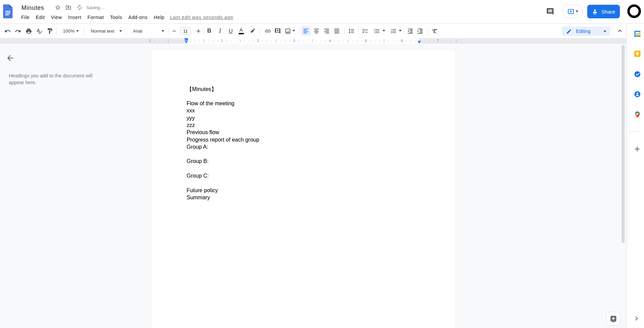  What do you see at coordinates (303, 176) in the screenshot?
I see `doc-line: Group C:` at bounding box center [303, 176].